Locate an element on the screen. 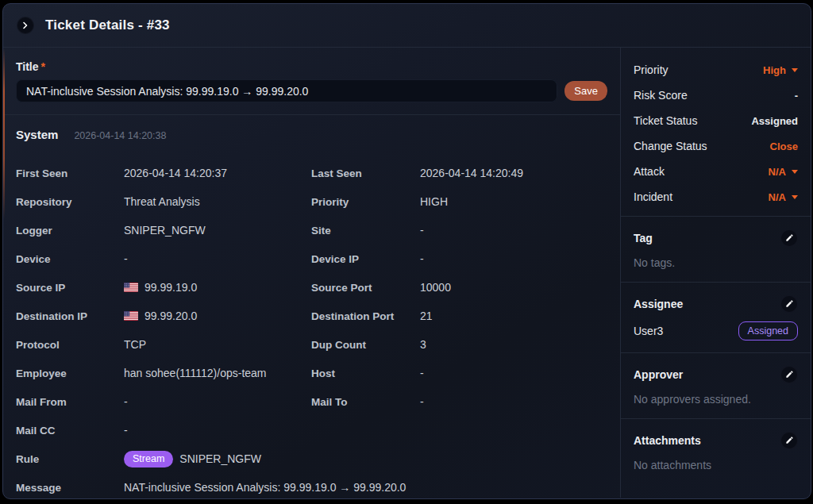  change-status-close-link: Close is located at coordinates (784, 146).